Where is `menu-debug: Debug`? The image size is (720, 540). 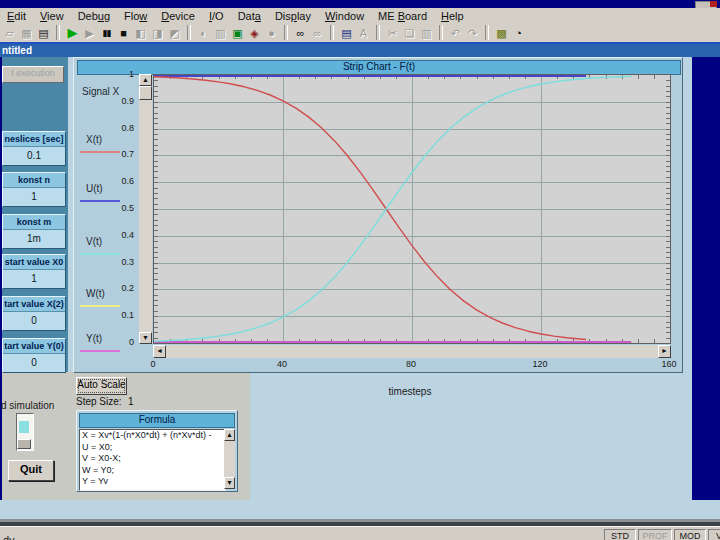 menu-debug: Debug is located at coordinates (94, 16).